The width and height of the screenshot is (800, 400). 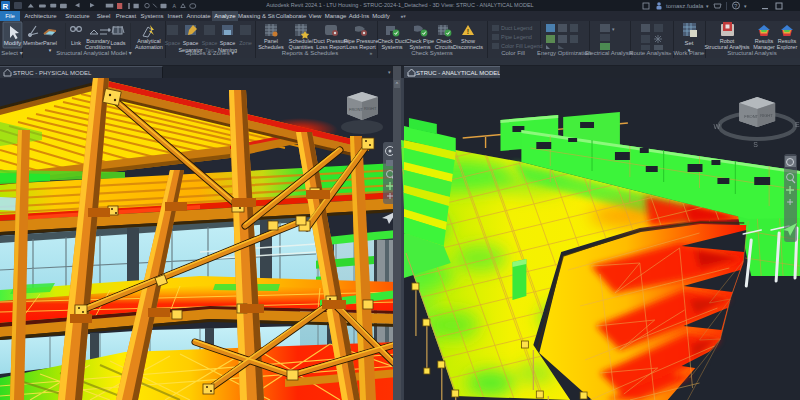 I want to click on svg-text: A, so click(x=175, y=6).